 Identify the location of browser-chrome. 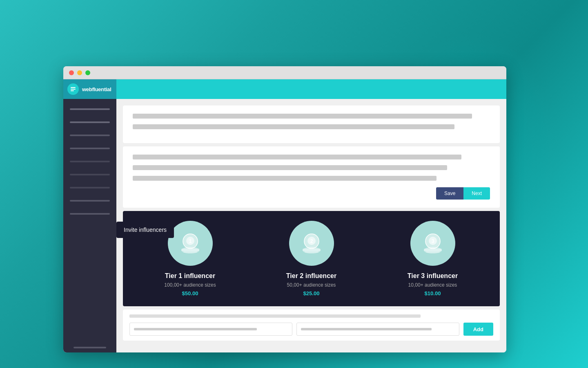
(285, 73).